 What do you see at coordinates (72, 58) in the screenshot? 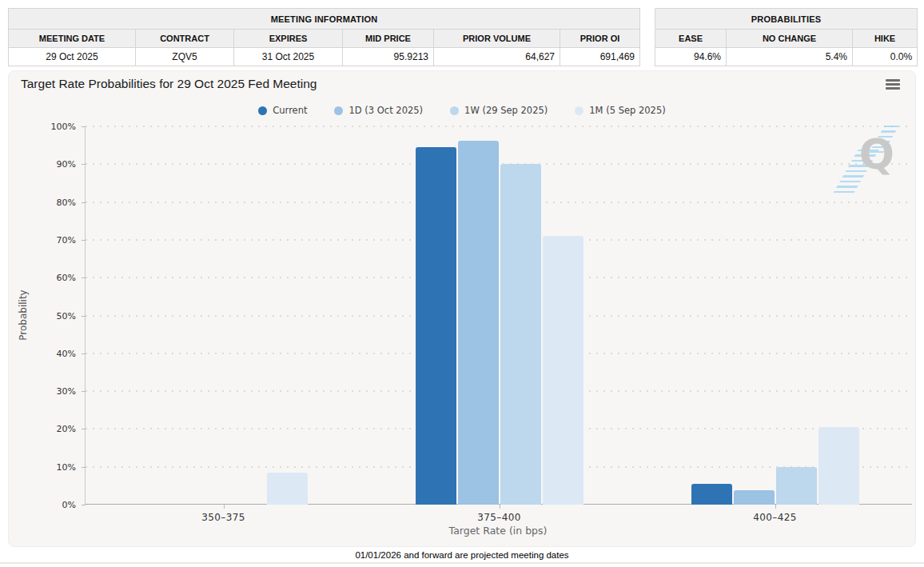
I see `meeting-date-value: 29 Oct 2025` at bounding box center [72, 58].